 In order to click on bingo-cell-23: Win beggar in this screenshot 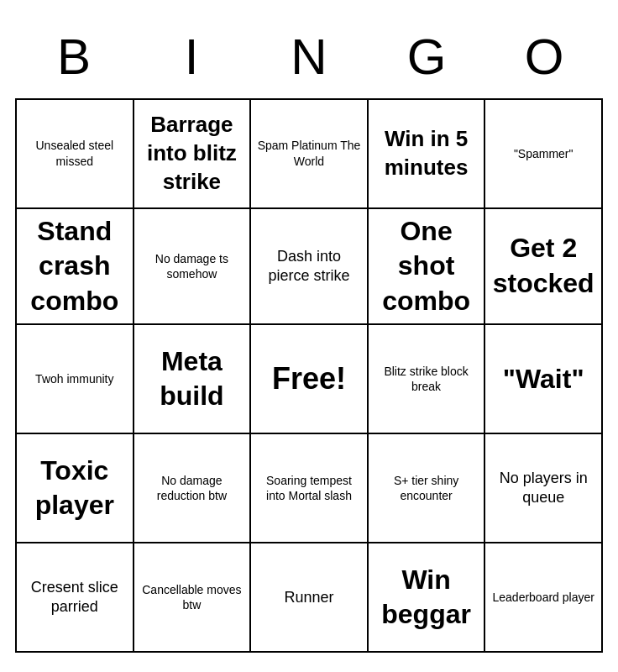, I will do `click(427, 598)`.